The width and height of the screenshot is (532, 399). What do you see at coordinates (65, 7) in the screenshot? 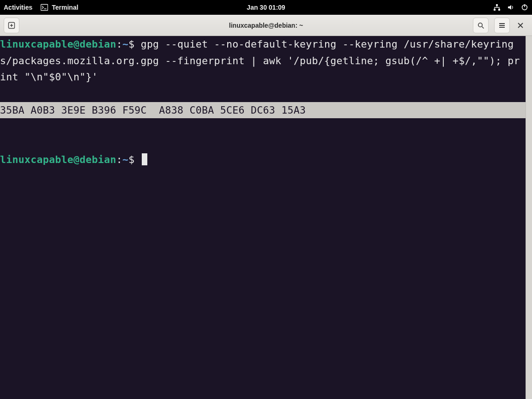
I see `active-app-name: Terminal` at bounding box center [65, 7].